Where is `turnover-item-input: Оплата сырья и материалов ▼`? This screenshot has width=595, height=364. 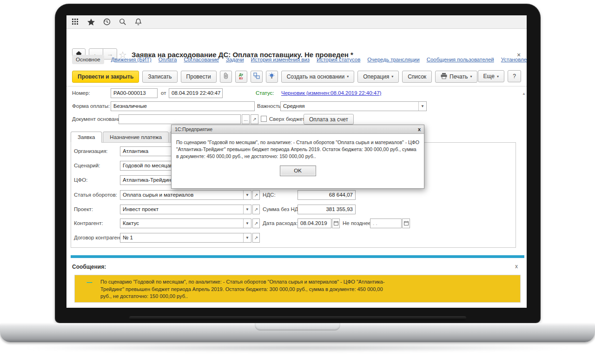 turnover-item-input: Оплата сырья и материалов ▼ is located at coordinates (186, 195).